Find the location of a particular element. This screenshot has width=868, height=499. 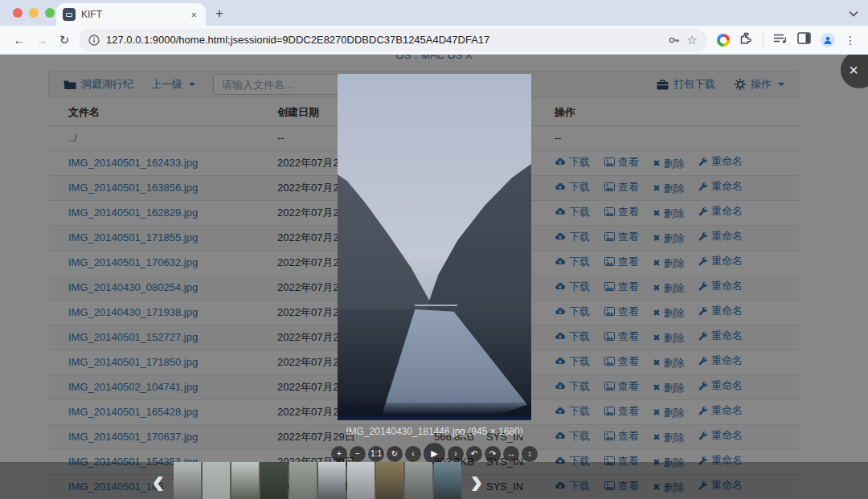

prev-button: ‹ is located at coordinates (413, 454).